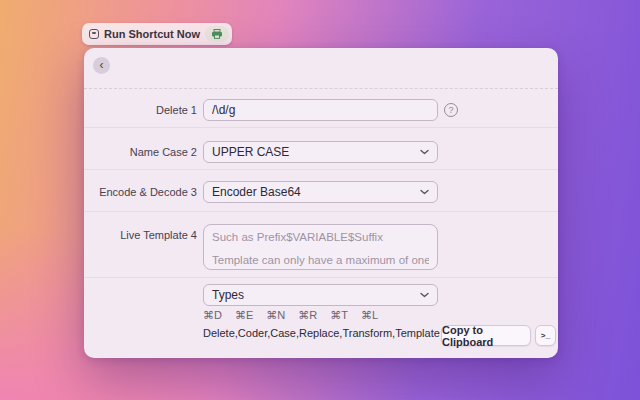 The width and height of the screenshot is (640, 400). Describe the element at coordinates (370, 316) in the screenshot. I see `shortcut-key: ⌘L` at that location.